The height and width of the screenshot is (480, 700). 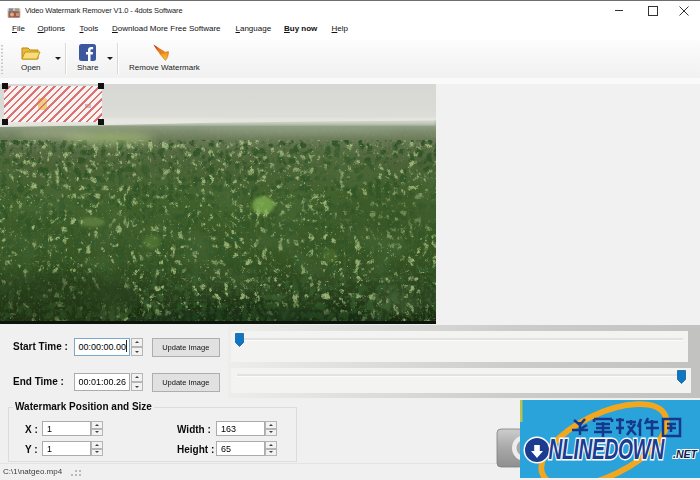 I want to click on svg-text: .NET, so click(x=686, y=454).